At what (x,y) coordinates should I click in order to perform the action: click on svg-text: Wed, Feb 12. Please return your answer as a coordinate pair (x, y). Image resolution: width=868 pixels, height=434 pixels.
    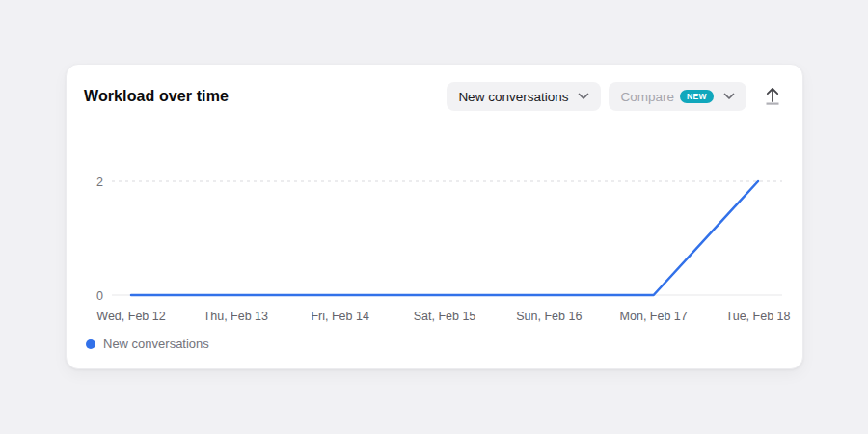
    Looking at the image, I should click on (131, 316).